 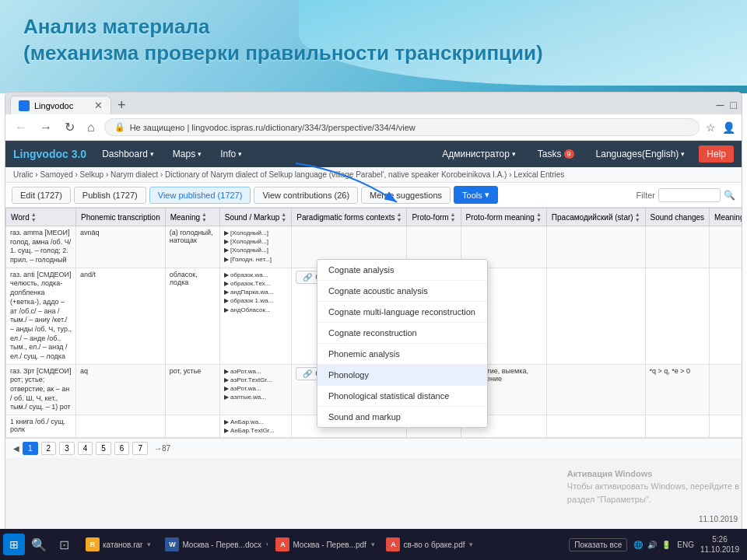 What do you see at coordinates (283, 217) in the screenshot?
I see `sound-sort: ▲▼` at bounding box center [283, 217].